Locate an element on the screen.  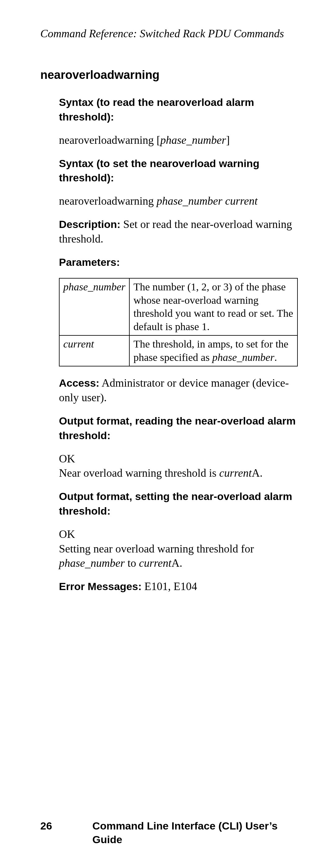
syntax-text: ] is located at coordinates (228, 140).